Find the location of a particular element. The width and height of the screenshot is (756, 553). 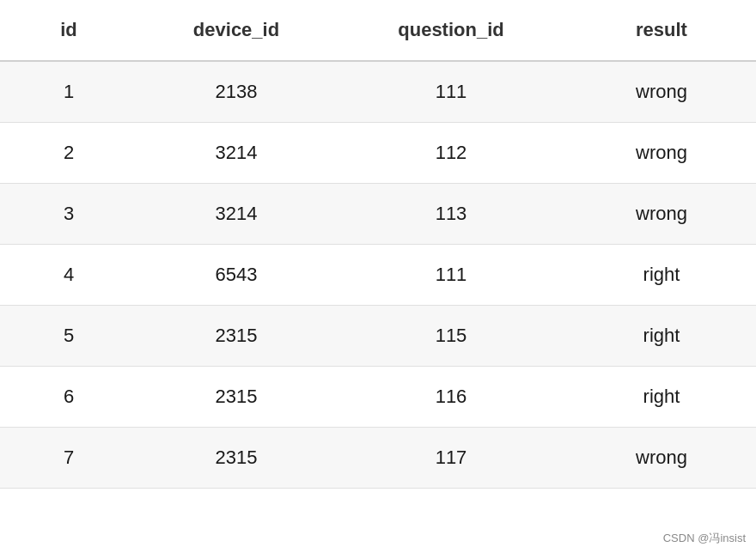

column-header-result: result is located at coordinates (662, 31).